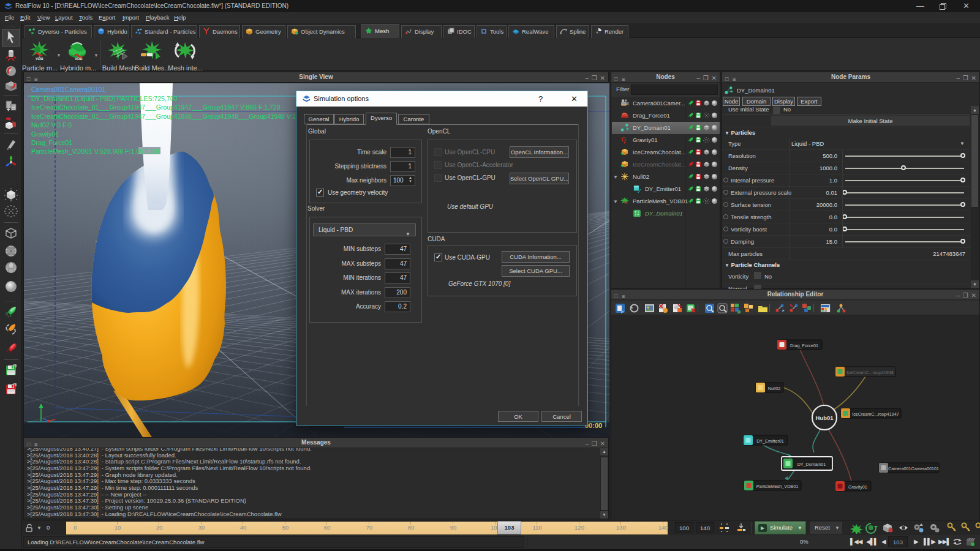  I want to click on svg-text: DY_Domain01, so click(812, 464).